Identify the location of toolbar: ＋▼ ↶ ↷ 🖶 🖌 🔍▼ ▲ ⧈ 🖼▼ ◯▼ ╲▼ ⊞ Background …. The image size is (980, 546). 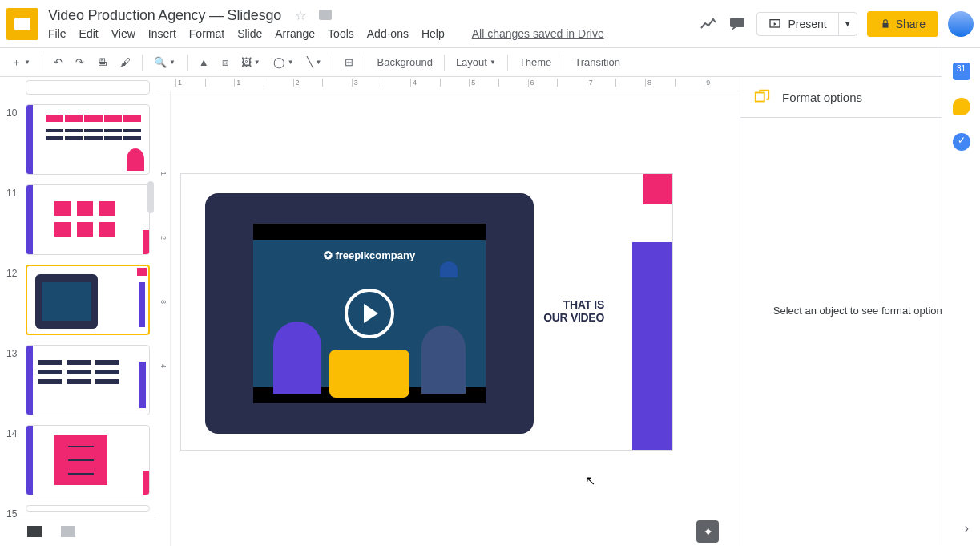
(490, 63).